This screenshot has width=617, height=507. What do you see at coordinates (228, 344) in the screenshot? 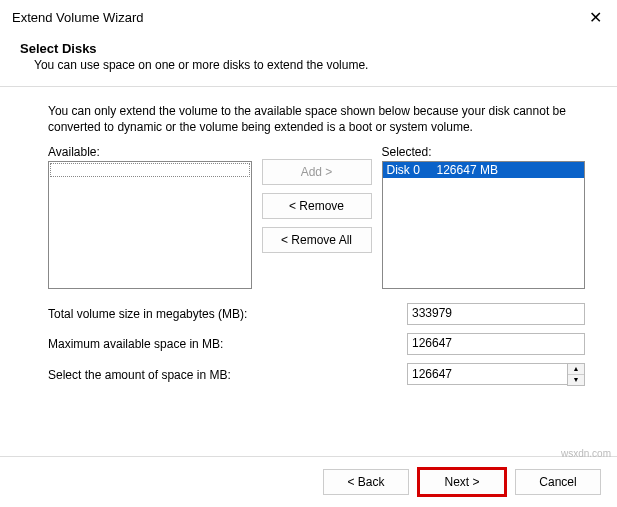
I see `max-space-label: Maximum available space in MB:` at bounding box center [228, 344].